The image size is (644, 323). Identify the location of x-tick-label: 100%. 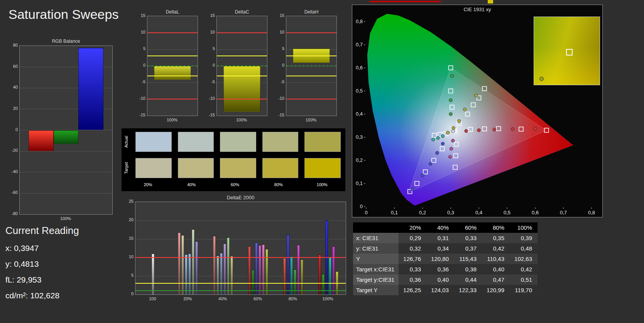
(328, 299).